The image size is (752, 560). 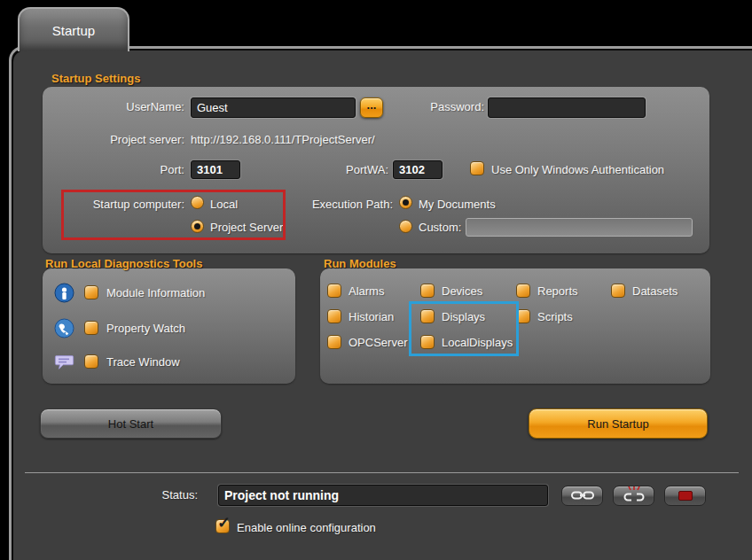 What do you see at coordinates (153, 494) in the screenshot?
I see `status-label: Status:` at bounding box center [153, 494].